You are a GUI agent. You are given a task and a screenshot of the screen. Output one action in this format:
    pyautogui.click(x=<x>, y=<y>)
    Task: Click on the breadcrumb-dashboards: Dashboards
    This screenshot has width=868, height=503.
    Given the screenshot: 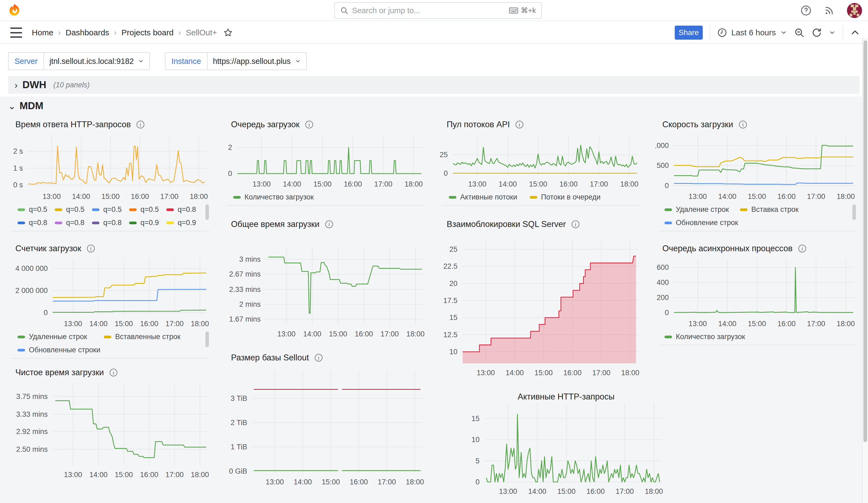 What is the action you would take?
    pyautogui.click(x=87, y=32)
    